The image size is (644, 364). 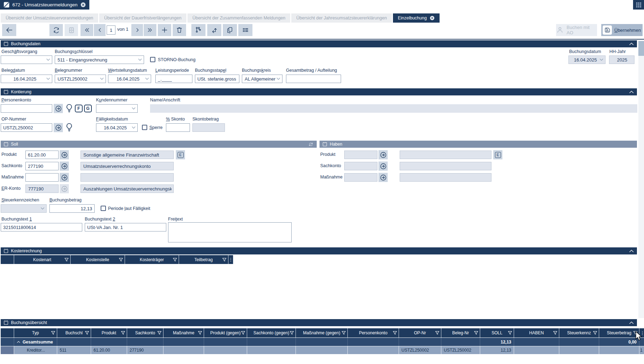 I want to click on haben-sachkonto-lookup-button, so click(x=383, y=166).